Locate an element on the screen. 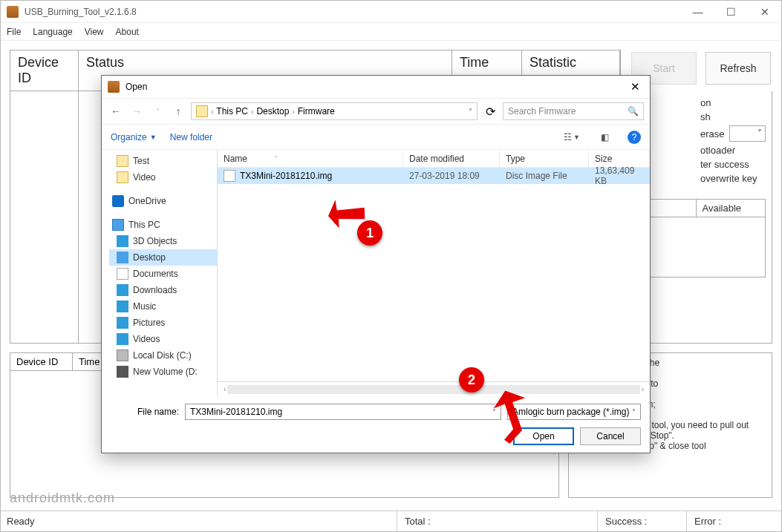 The image size is (782, 532). open-button: Open is located at coordinates (544, 436).